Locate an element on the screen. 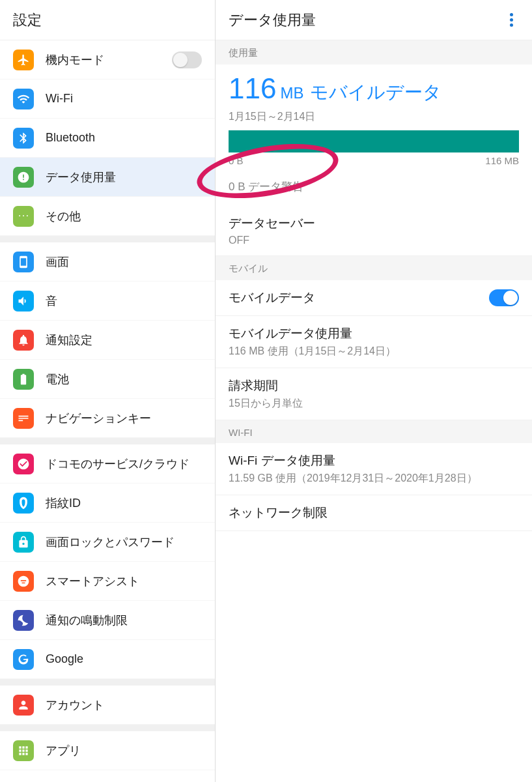 This screenshot has width=532, height=782. wifi-usage-sub: 11.59 GB 使用（2019年12月31日～2020年1月28日） is located at coordinates (374, 478).